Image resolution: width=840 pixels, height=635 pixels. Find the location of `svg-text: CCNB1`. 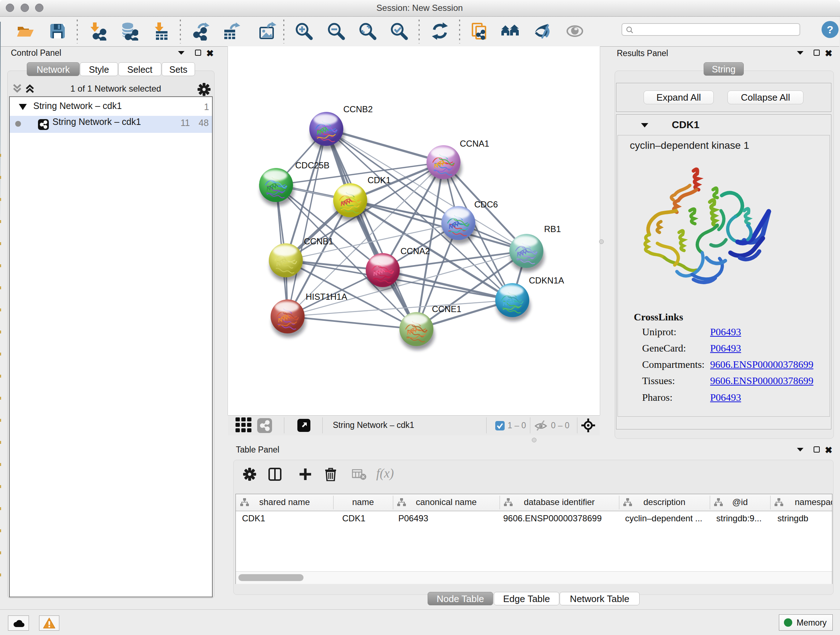

svg-text: CCNB1 is located at coordinates (318, 241).